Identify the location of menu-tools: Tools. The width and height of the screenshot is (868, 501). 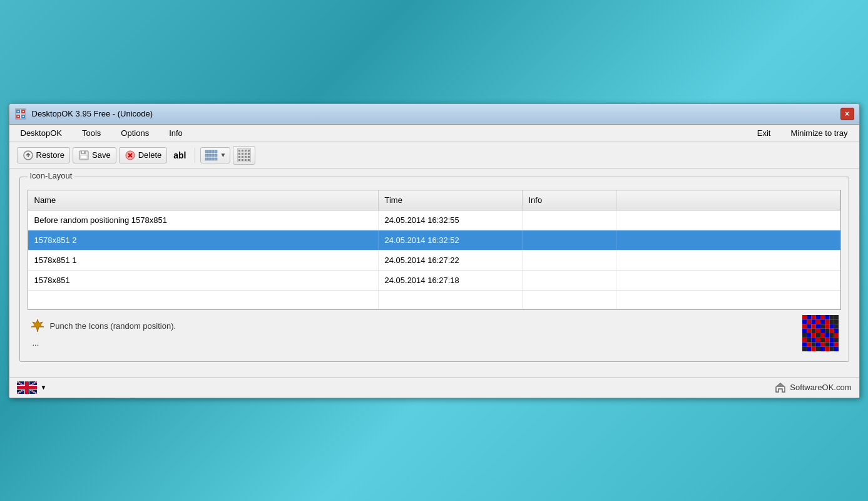
(91, 133).